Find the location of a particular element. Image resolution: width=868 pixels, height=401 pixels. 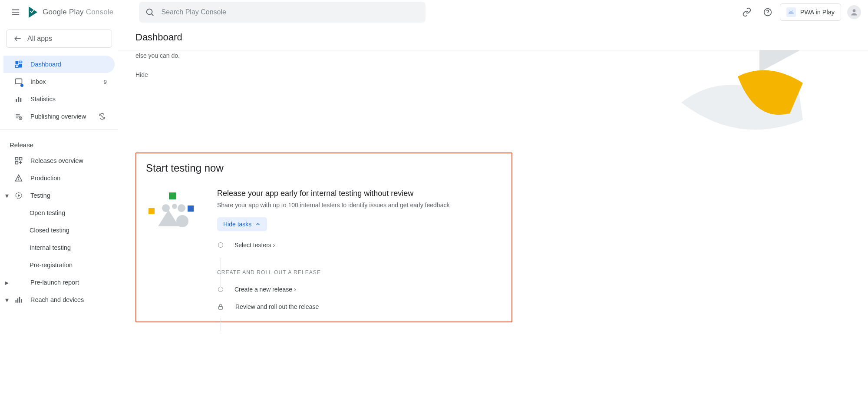

previous-card-overflow-text: else you can do. is located at coordinates (493, 56).